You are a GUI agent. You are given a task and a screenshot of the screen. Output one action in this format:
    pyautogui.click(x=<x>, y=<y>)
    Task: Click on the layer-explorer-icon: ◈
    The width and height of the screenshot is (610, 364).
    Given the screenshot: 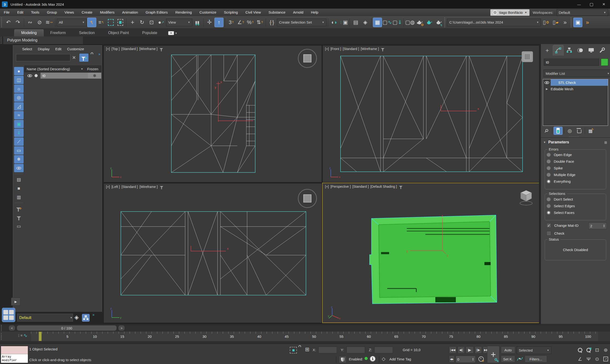 What is the action you would take?
    pyautogui.click(x=77, y=317)
    